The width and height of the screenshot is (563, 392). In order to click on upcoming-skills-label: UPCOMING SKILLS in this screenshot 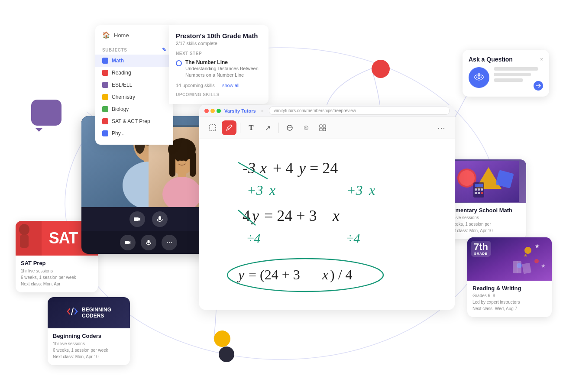, I will do `click(219, 94)`.